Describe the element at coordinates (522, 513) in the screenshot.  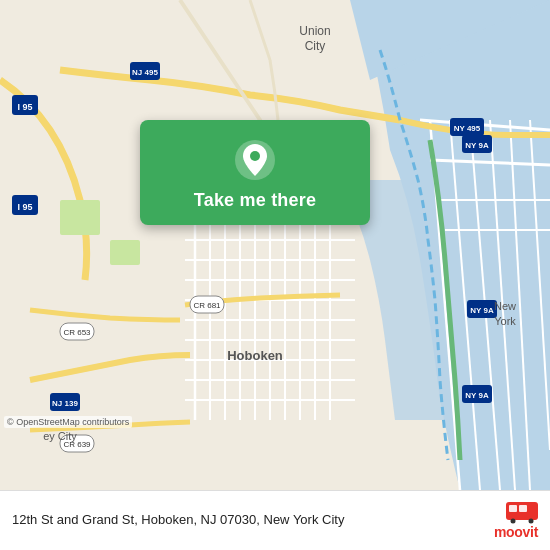
I see `moovit-bus-icon` at that location.